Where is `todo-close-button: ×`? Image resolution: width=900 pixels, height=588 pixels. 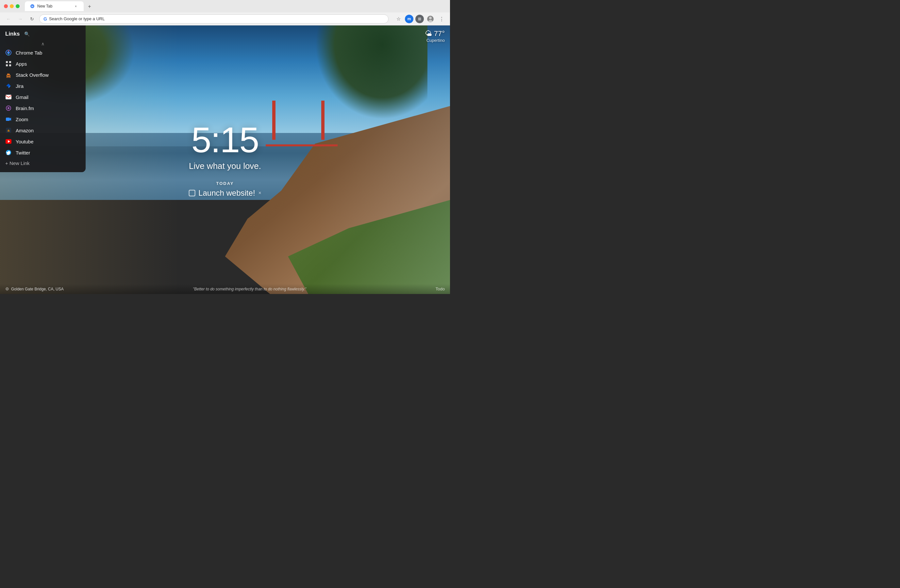
todo-close-button: × is located at coordinates (260, 193).